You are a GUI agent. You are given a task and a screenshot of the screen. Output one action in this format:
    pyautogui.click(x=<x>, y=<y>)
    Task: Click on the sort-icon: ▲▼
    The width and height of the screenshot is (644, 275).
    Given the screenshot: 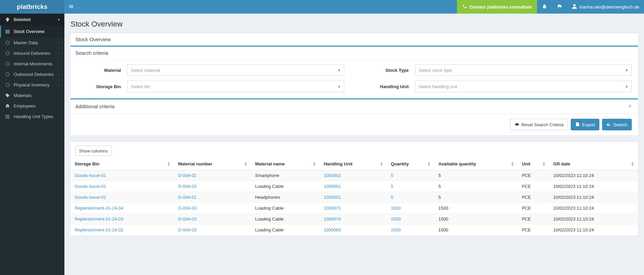 What is the action you would take?
    pyautogui.click(x=169, y=164)
    